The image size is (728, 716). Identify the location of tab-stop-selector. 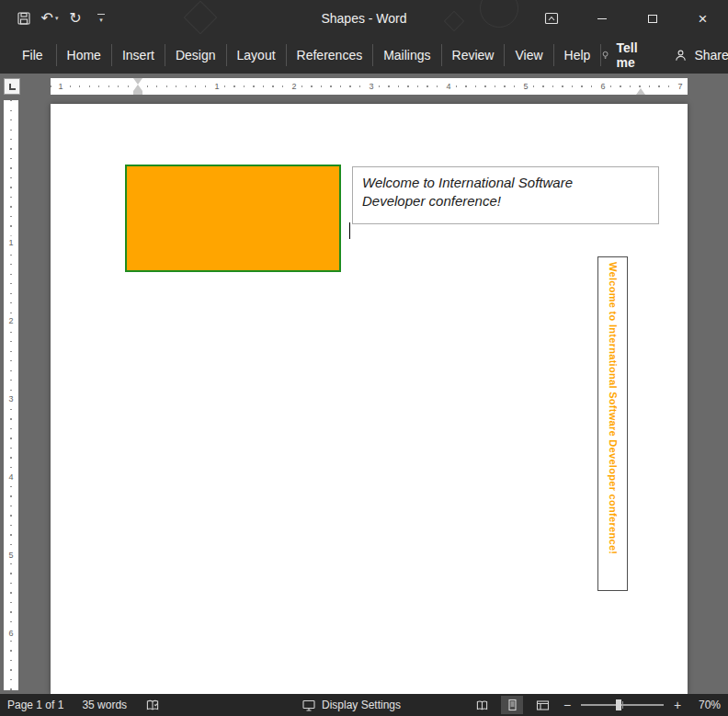
(12, 86).